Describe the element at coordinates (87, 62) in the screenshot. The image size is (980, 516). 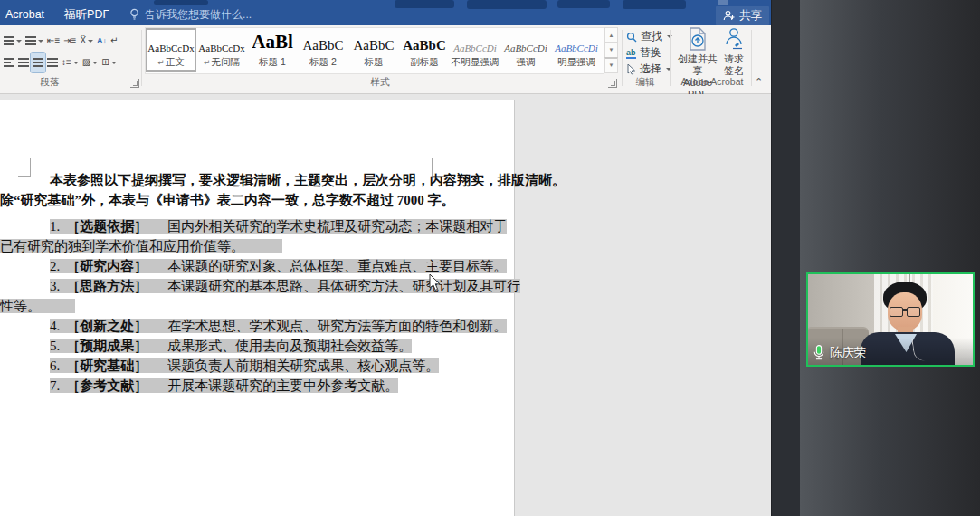
I see `shading-icon: ▨` at that location.